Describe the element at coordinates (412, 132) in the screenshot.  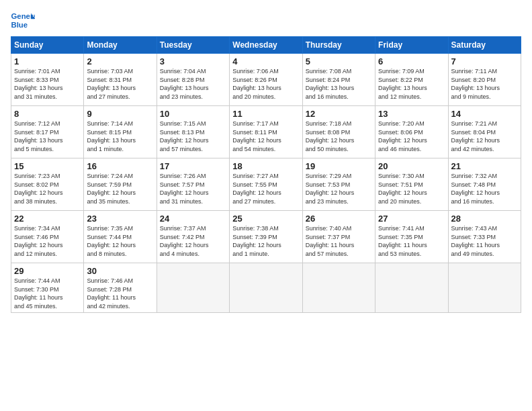
I see `calendar-cell: 13Sunrise: 7:20 AM Sunset: 8:06 PM Dayli…` at that location.